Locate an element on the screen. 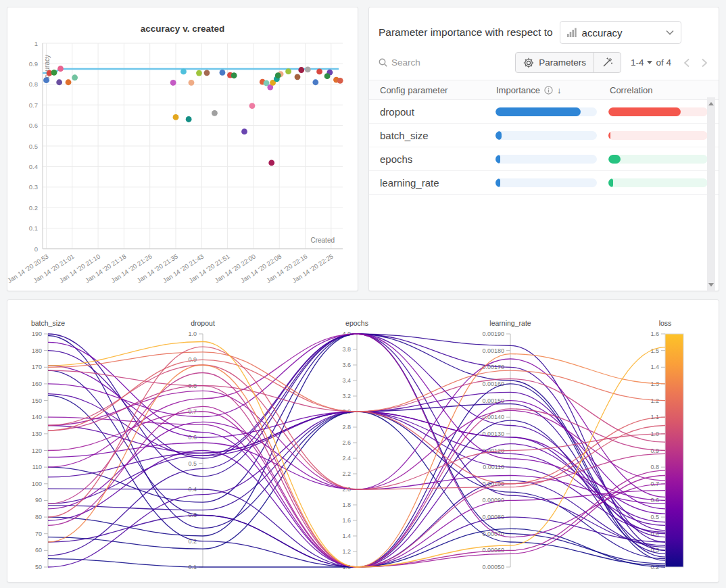  axis-tick-label: 0.00150 is located at coordinates (493, 401).